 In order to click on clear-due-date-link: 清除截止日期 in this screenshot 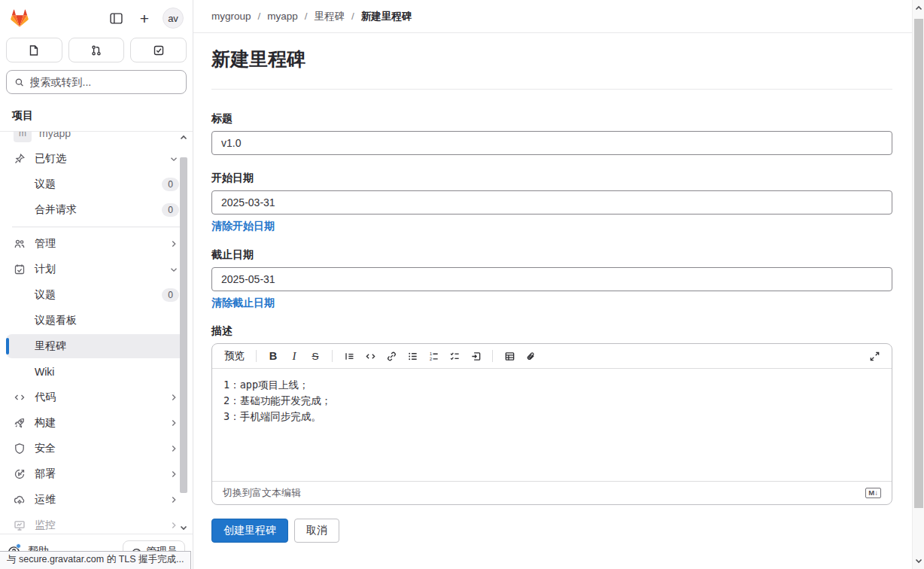, I will do `click(243, 303)`.